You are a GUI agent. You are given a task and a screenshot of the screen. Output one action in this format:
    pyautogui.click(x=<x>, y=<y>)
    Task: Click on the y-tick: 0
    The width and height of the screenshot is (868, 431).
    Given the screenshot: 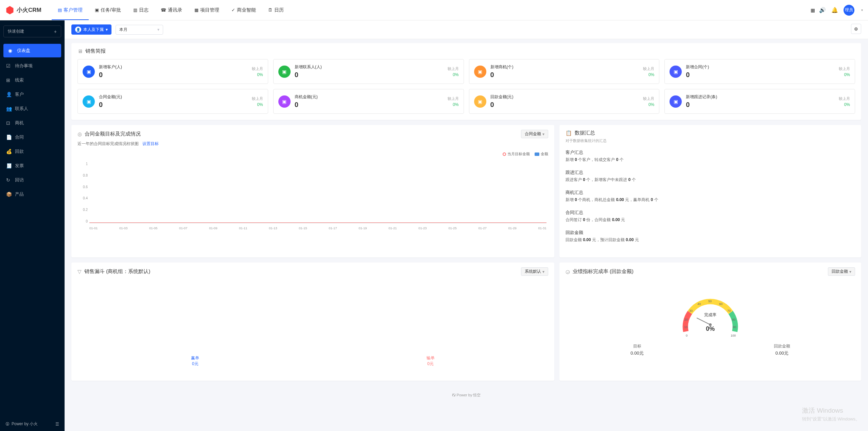 What is the action you would take?
    pyautogui.click(x=83, y=221)
    